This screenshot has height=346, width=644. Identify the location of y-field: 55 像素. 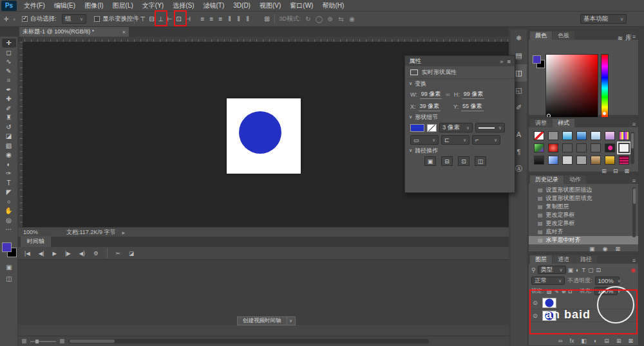
(473, 107).